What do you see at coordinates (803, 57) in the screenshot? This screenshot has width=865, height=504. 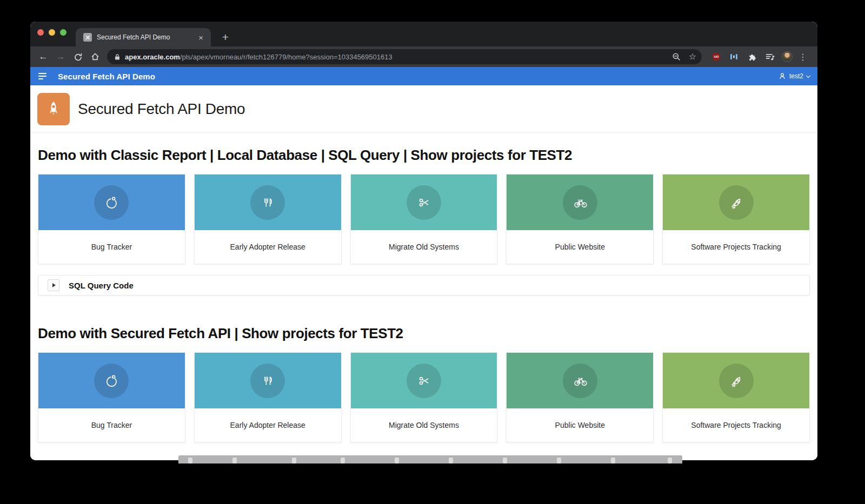 I see `browser-menu-icon: ⋮` at bounding box center [803, 57].